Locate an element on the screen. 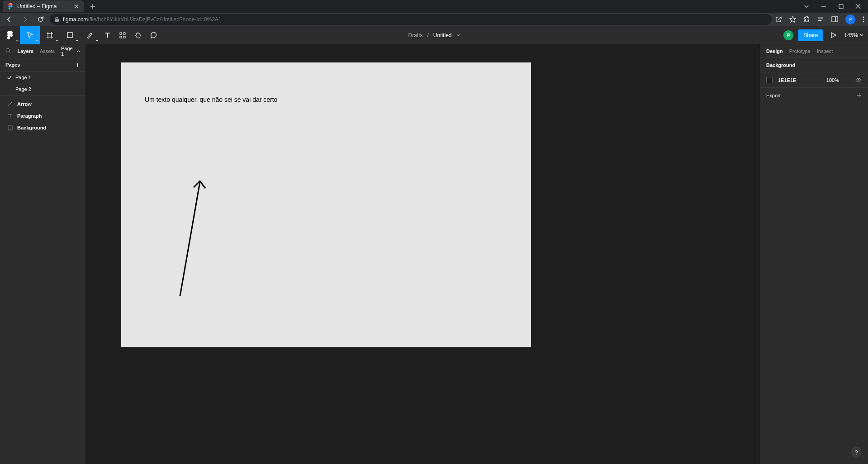 The width and height of the screenshot is (868, 464). browser-tab: Untitled – Figma is located at coordinates (43, 6).